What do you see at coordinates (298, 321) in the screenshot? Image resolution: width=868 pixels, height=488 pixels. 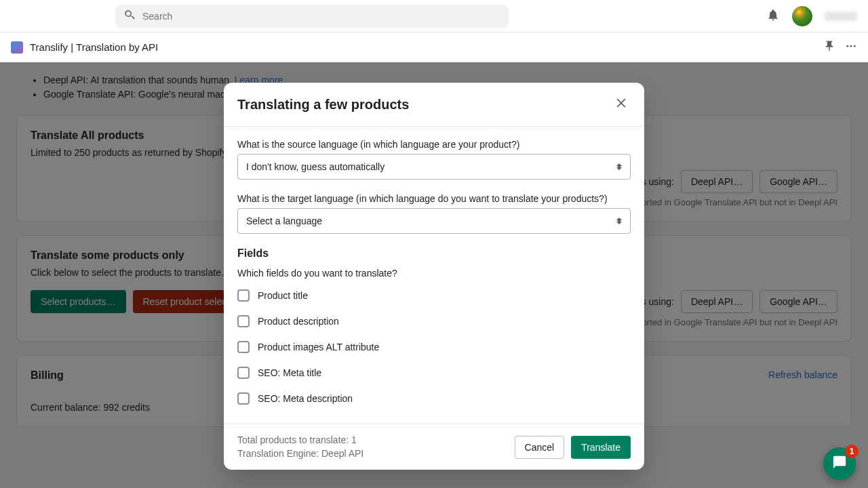 I see `check-label: Product description` at bounding box center [298, 321].